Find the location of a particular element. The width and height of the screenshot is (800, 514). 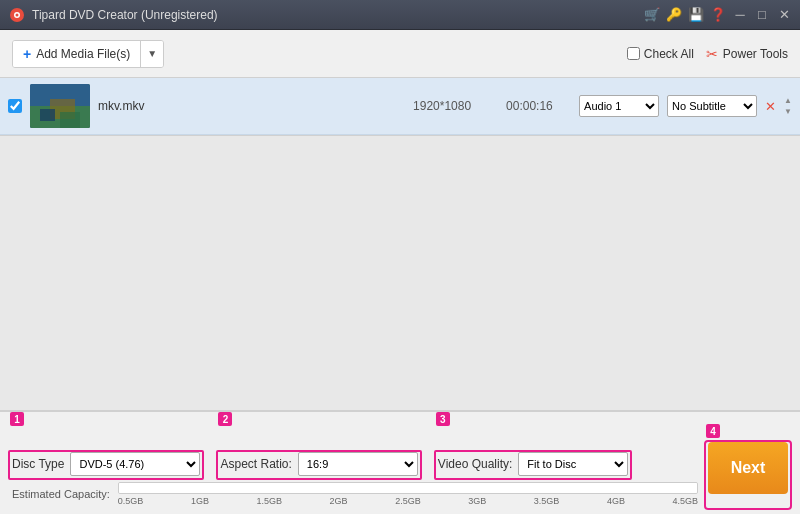

plus-icon: + is located at coordinates (27, 54).